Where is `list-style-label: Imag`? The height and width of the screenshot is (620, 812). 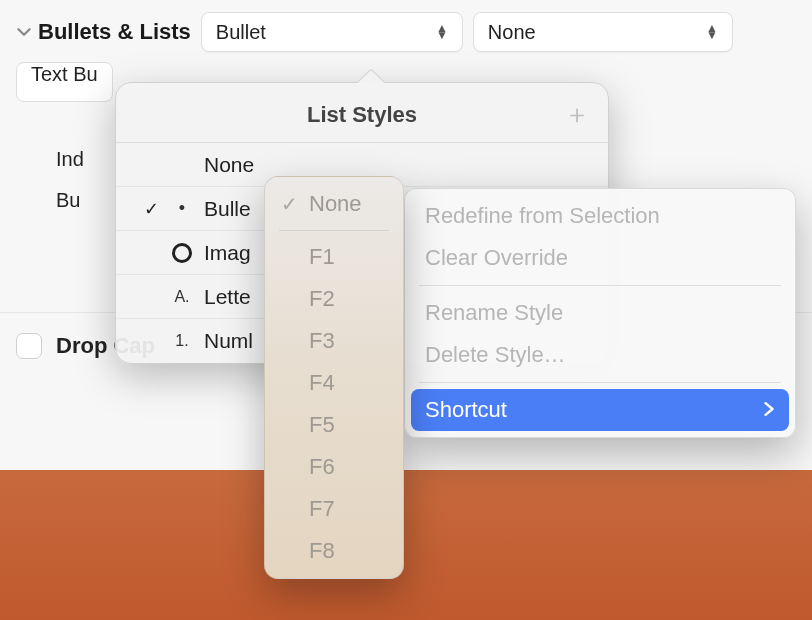 list-style-label: Imag is located at coordinates (228, 253).